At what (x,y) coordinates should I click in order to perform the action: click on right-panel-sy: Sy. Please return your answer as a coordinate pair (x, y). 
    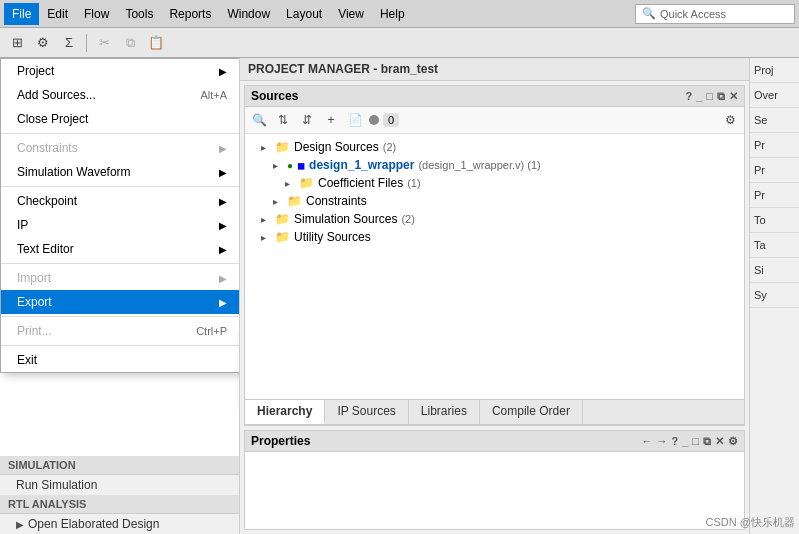
    Looking at the image, I should click on (774, 296).